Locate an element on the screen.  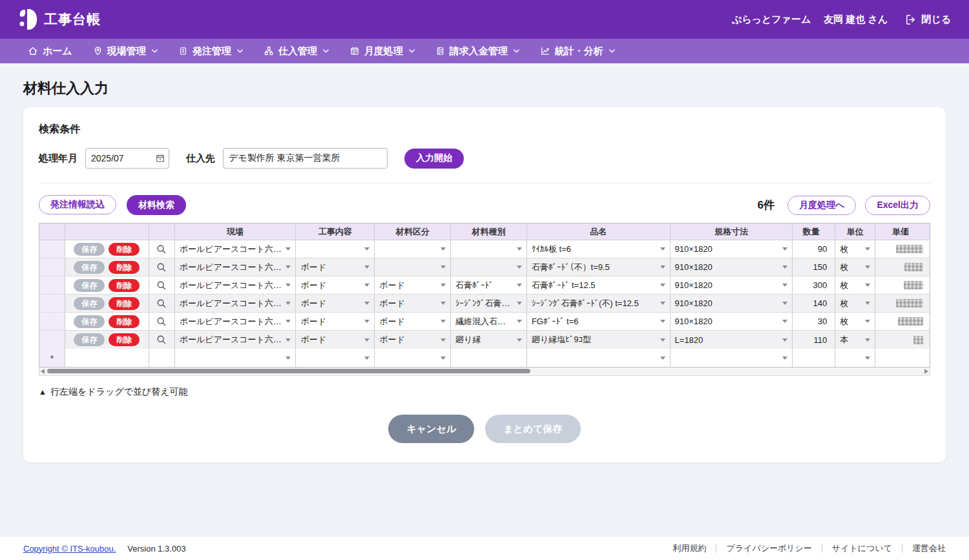
nav-item-monthly-processing: 月度処理 is located at coordinates (382, 51).